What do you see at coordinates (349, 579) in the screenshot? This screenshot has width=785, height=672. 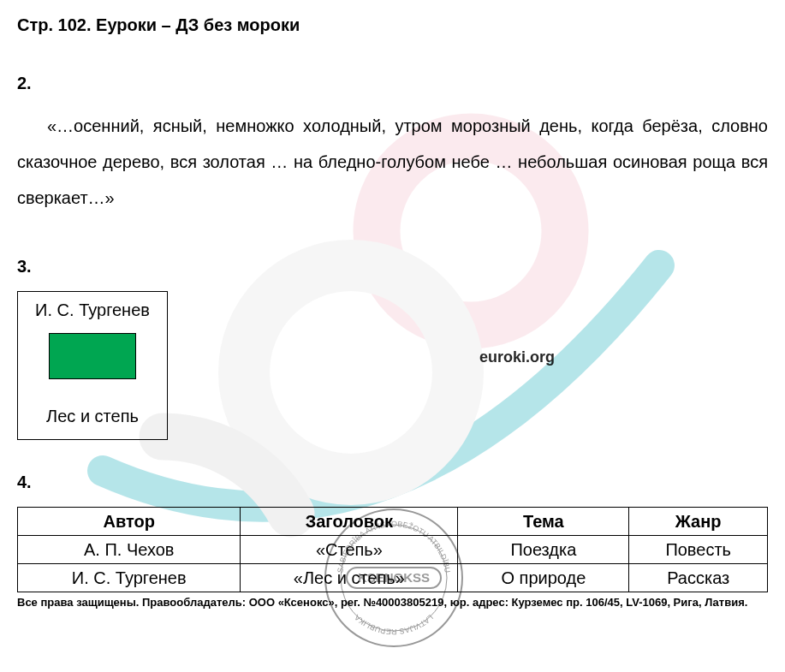 I see `cell-title: «Лес и степь»` at bounding box center [349, 579].